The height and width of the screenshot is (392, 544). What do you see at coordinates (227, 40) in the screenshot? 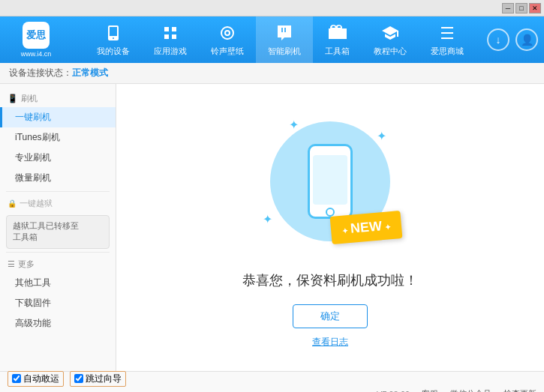
I see `nav-ringtones: 铃声壁纸` at bounding box center [227, 40].